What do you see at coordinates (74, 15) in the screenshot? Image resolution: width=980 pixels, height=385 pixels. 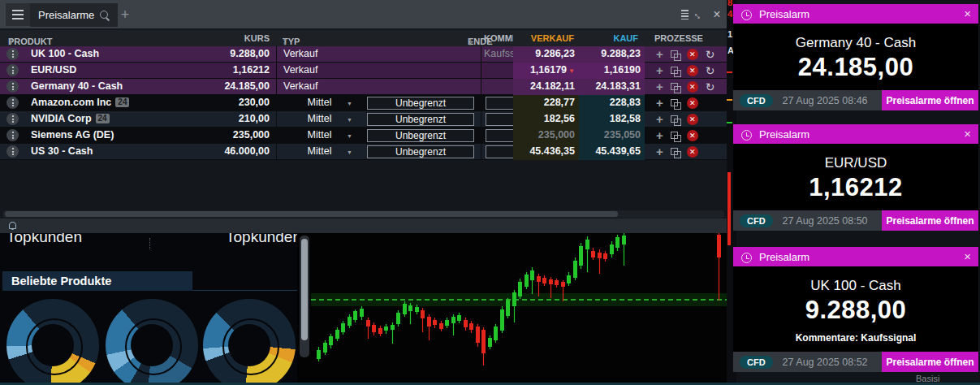 I see `tab-preisalarme: Preisalarme` at bounding box center [74, 15].